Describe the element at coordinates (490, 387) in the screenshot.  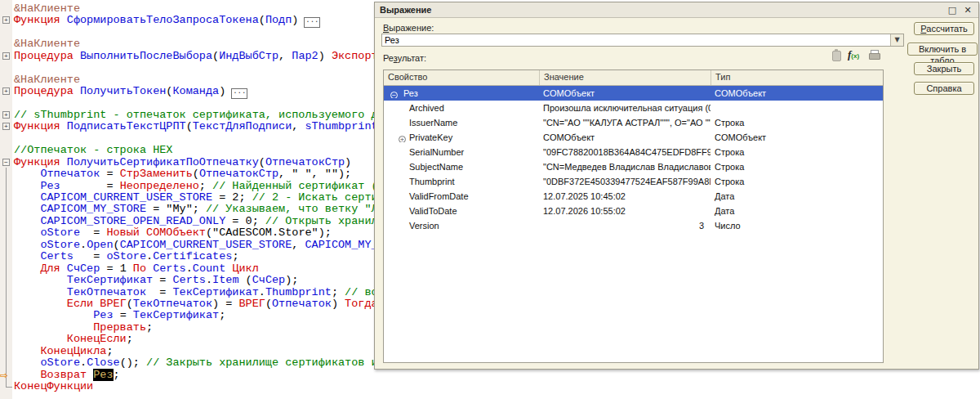
I see `code-line: КонецФункции` at that location.